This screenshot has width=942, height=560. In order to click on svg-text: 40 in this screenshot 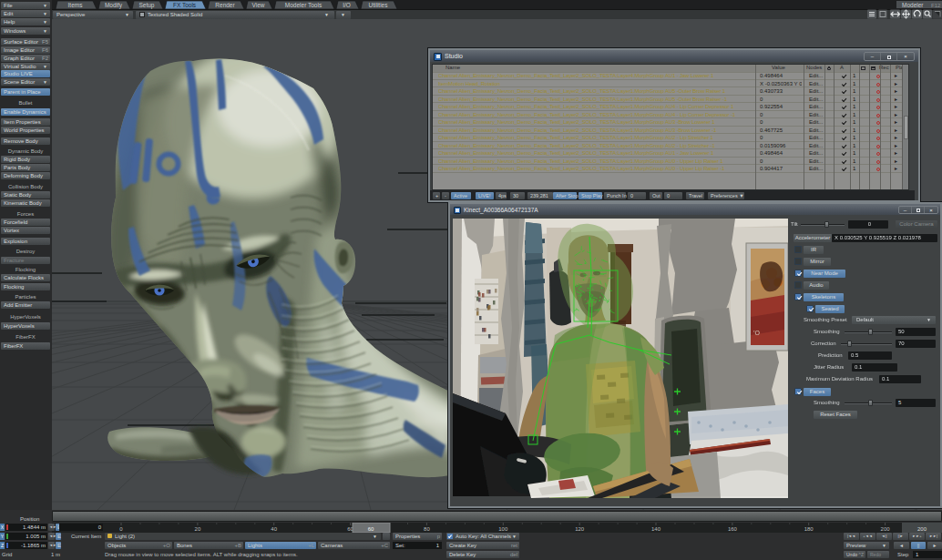, I will do `click(273, 529)`.